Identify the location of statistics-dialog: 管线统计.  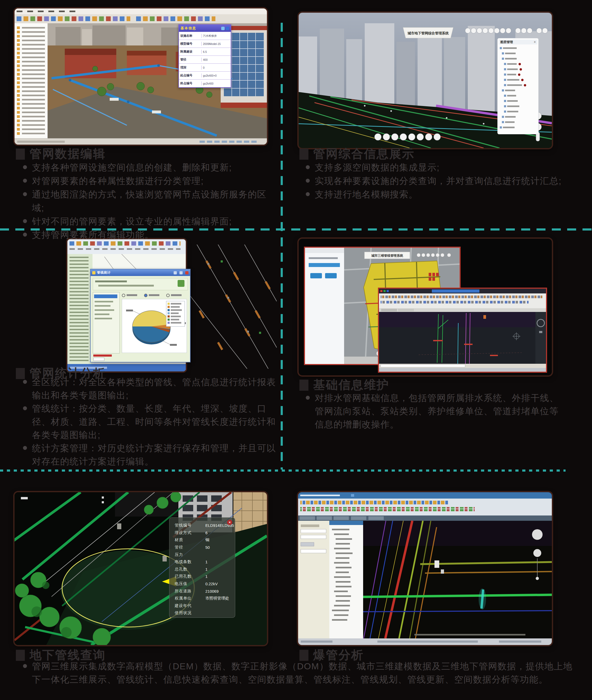
(140, 316).